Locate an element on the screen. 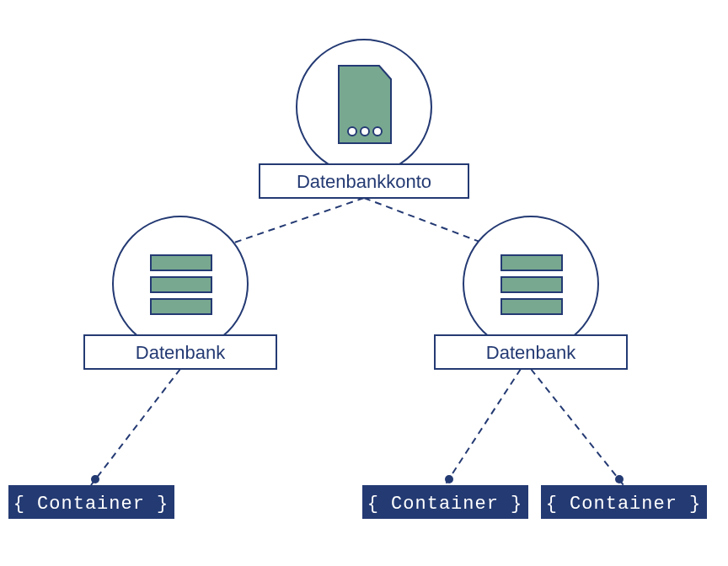  node-container-3: { Container } is located at coordinates (624, 502).